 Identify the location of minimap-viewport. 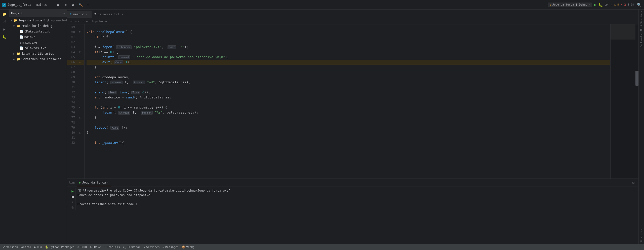
(623, 32).